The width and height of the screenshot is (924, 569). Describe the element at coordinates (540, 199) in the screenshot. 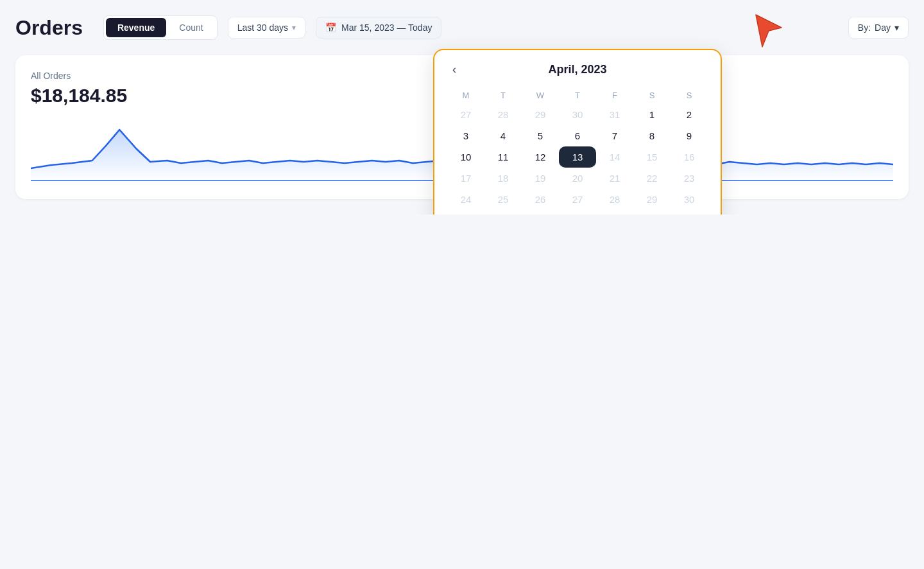

I see `calendar-day: 26` at that location.